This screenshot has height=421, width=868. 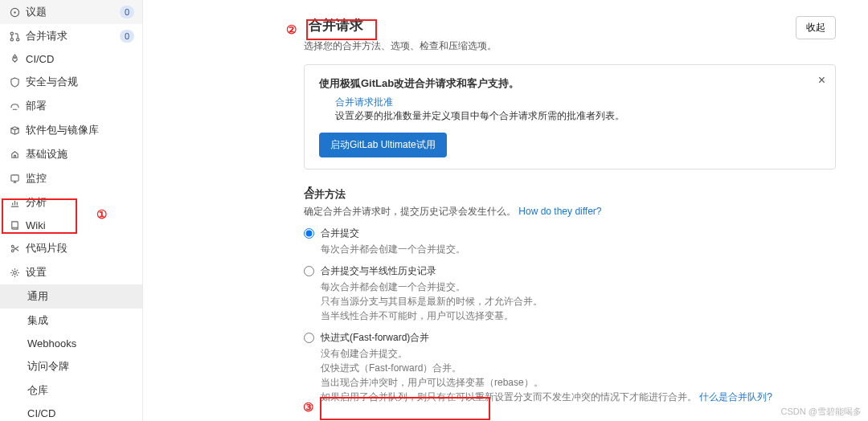 What do you see at coordinates (570, 212) in the screenshot?
I see `merge-method-hint: 确定合并合并请求时，提交历史记录会发生什么。 How do they diffe…` at bounding box center [570, 212].